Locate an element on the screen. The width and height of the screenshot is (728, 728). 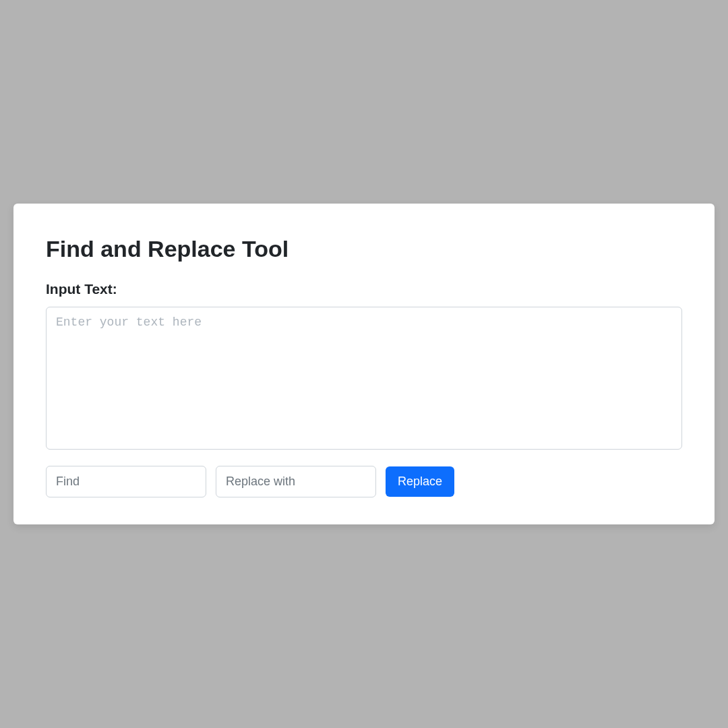
replace-button: Replace is located at coordinates (420, 481).